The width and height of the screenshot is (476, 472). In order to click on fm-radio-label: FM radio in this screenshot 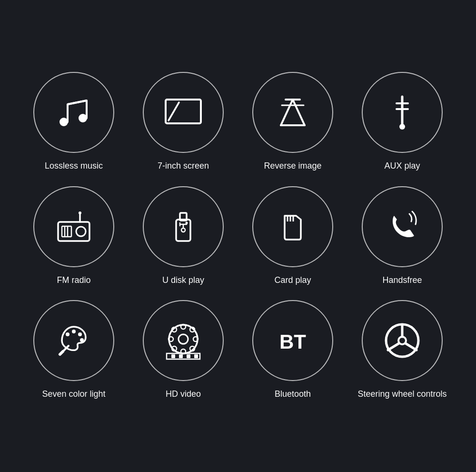, I will do `click(73, 280)`.